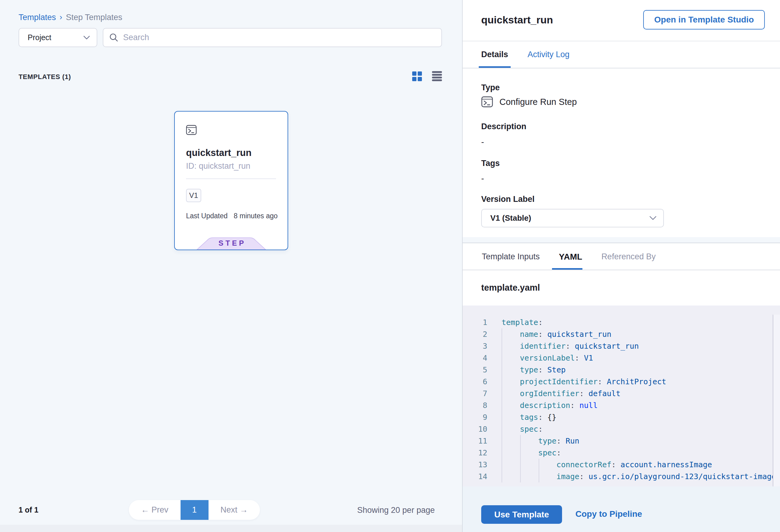 The height and width of the screenshot is (532, 780). What do you see at coordinates (621, 417) in the screenshot?
I see `yaml-line: 9 tags: {}` at bounding box center [621, 417].